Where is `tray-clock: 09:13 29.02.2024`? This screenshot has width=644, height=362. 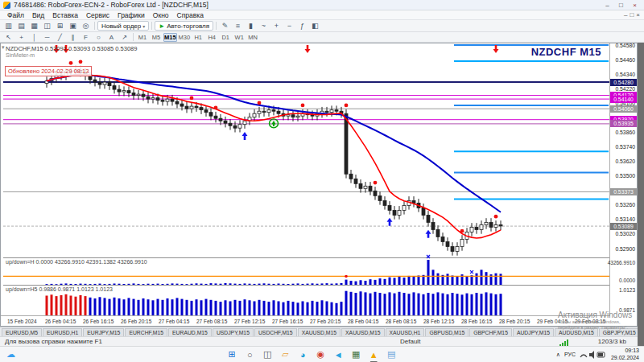
tray-clock: 09:13 29.02.2024 is located at coordinates (625, 354).